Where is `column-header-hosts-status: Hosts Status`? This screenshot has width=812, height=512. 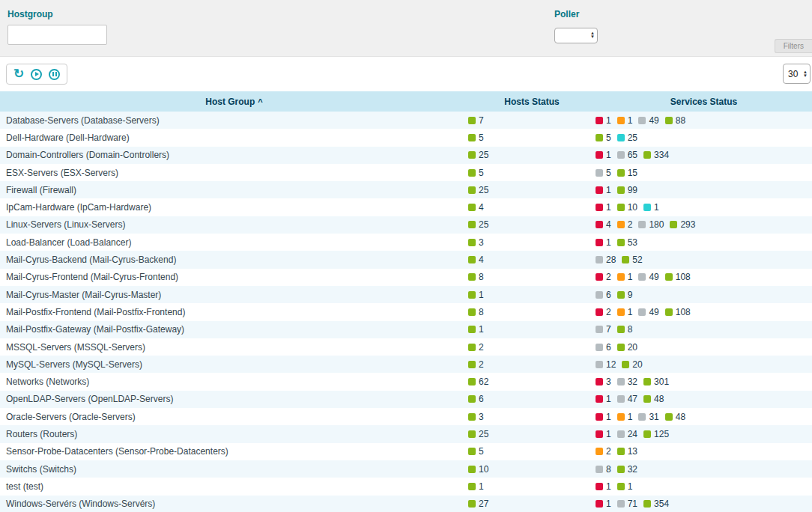
column-header-hosts-status: Hosts Status is located at coordinates (532, 102).